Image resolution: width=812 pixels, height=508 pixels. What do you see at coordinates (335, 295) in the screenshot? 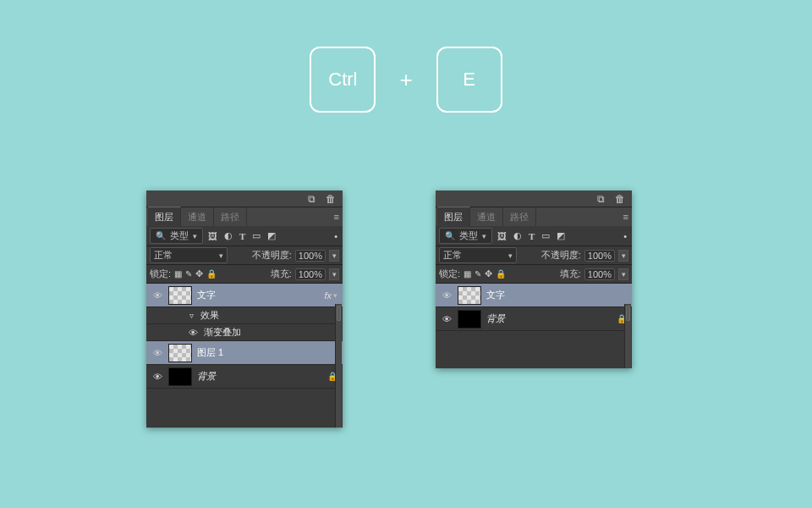
I see `fx-expand-icon` at bounding box center [335, 295].